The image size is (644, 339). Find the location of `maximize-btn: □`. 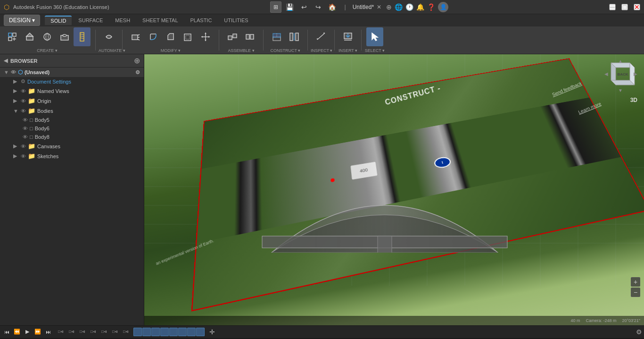

maximize-btn: □ is located at coordinates (625, 7).